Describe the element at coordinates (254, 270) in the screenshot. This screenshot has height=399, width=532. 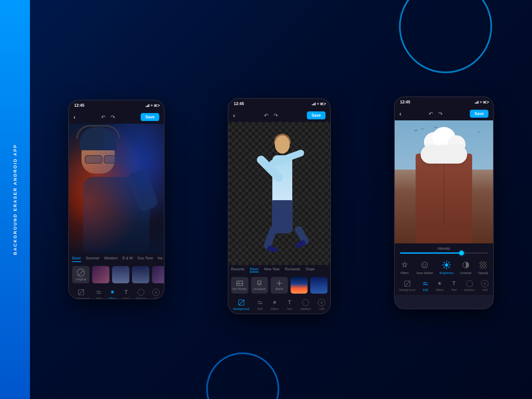
I see `phone2-tab-basic: Basic` at that location.